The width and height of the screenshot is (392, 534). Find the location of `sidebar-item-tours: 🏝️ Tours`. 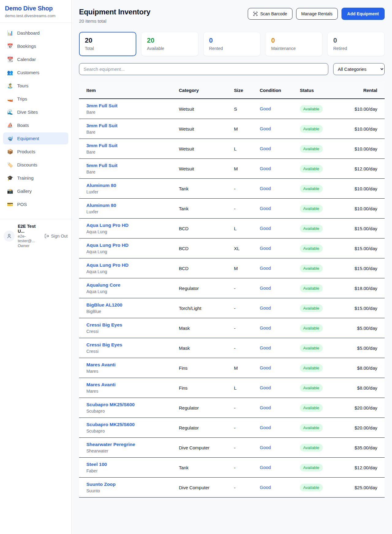

sidebar-item-tours: 🏝️ Tours is located at coordinates (36, 86).